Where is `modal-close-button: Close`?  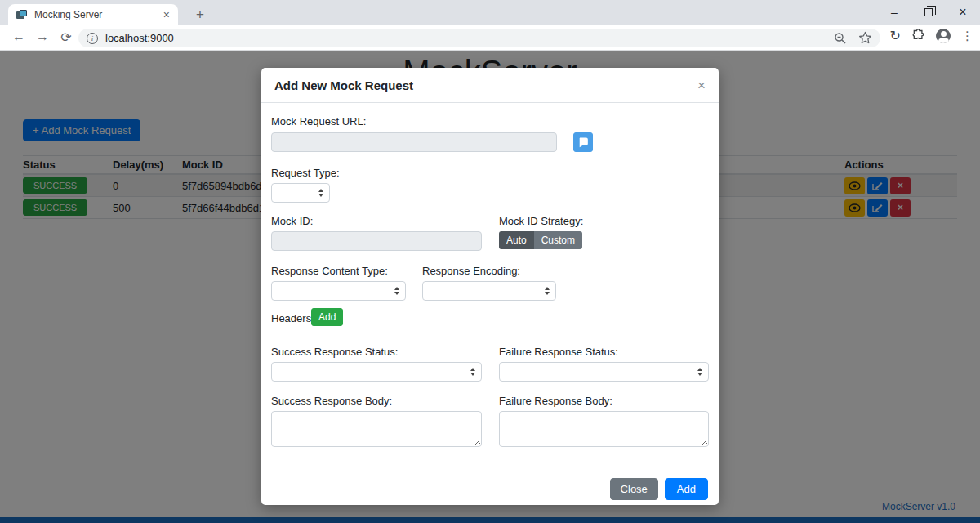
modal-close-button: Close is located at coordinates (634, 489).